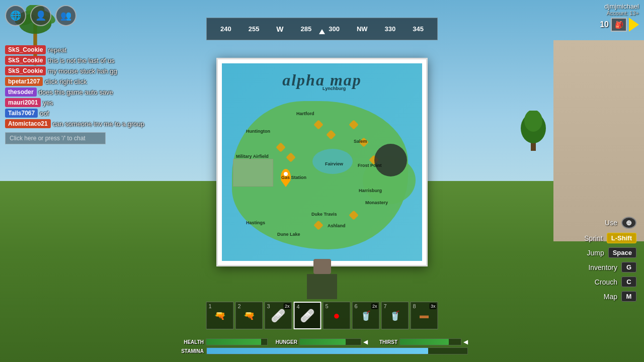 The width and height of the screenshot is (644, 362). Describe the element at coordinates (25, 50) in the screenshot. I see `chat-username-1: SkS_Cookie` at that location.